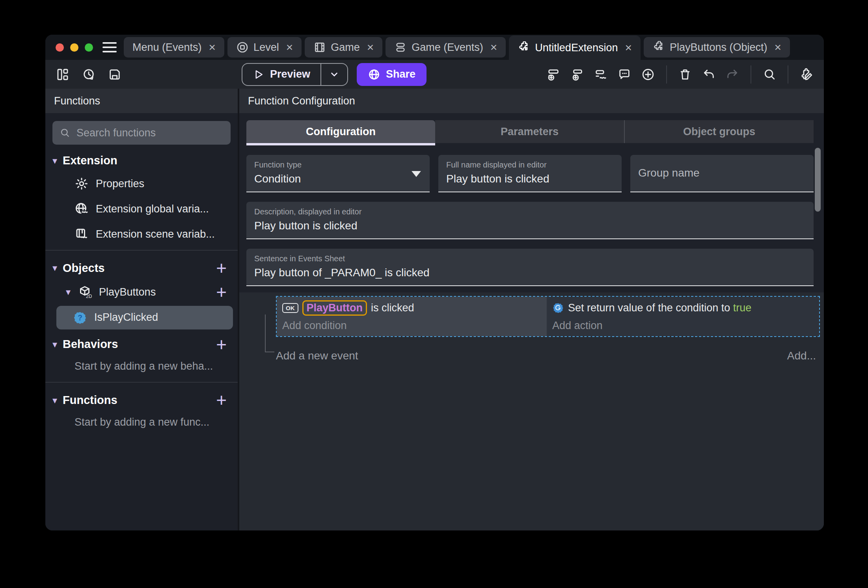  What do you see at coordinates (802, 356) in the screenshot?
I see `add-more-button: Add...` at bounding box center [802, 356].